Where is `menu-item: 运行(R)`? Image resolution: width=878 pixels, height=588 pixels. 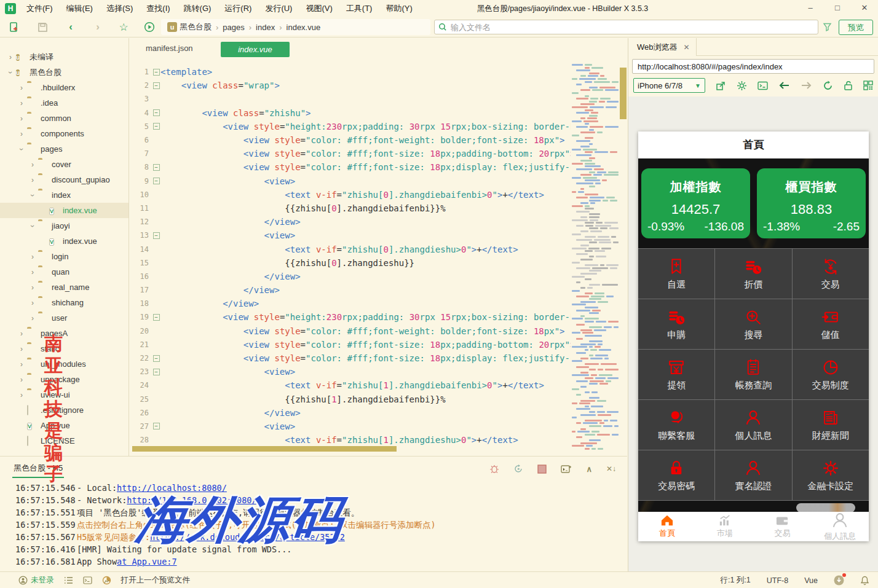
menu-item: 运行(R) is located at coordinates (238, 9).